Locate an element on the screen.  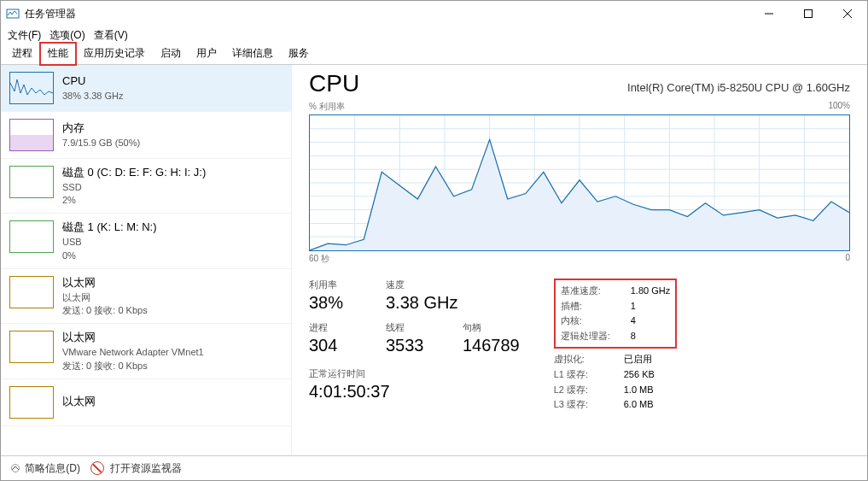
sidebar-item-ethernet-1: 以太网 VMware Network Adapter VMnet1 发送: 0 … is located at coordinates (146, 351).